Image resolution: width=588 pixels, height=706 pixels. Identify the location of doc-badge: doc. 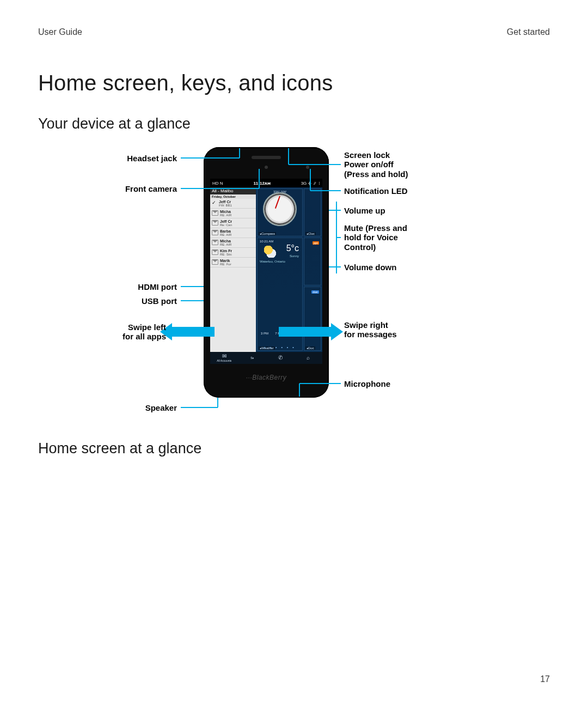
(315, 292).